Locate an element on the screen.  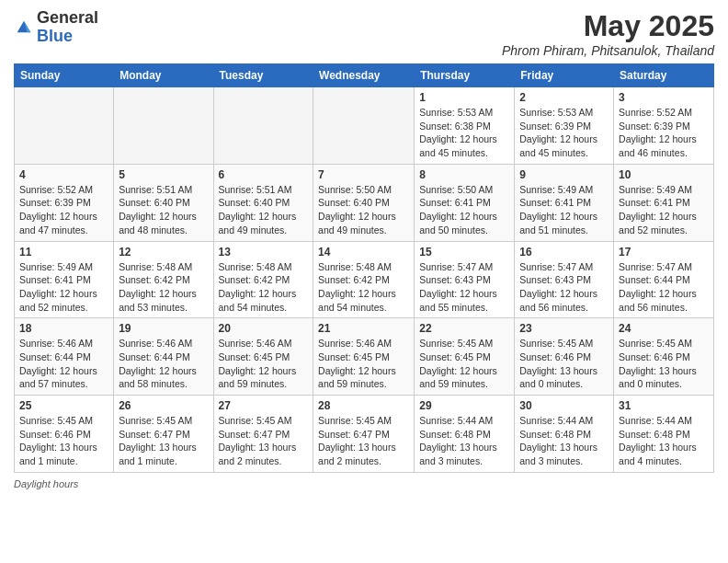
calendar-cell: 3 Sunrise: 5:52 AM Sunset: 6:39 PM Dayli… is located at coordinates (664, 126).